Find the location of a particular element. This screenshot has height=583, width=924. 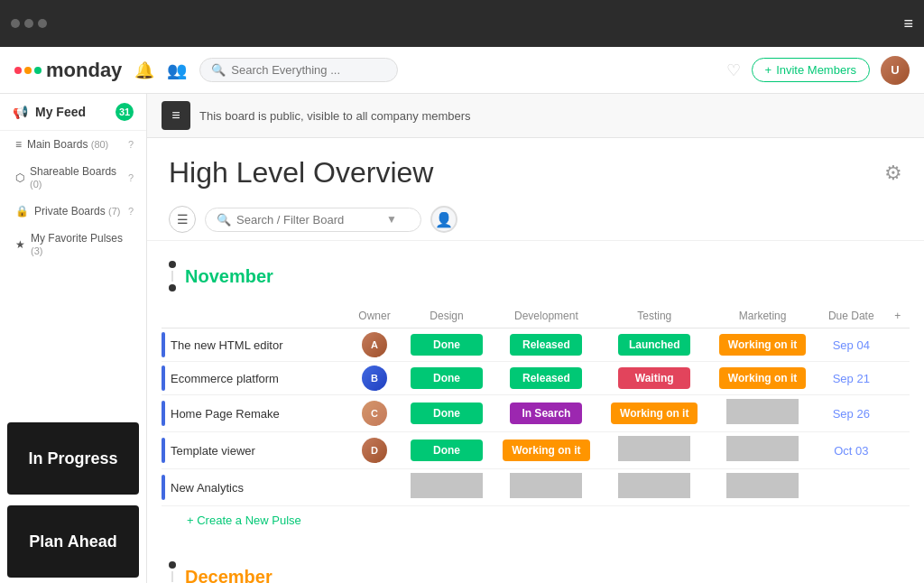

header-bar: monday 🔔 👥 🔍 ♡ + Invite Members U is located at coordinates (462, 70).